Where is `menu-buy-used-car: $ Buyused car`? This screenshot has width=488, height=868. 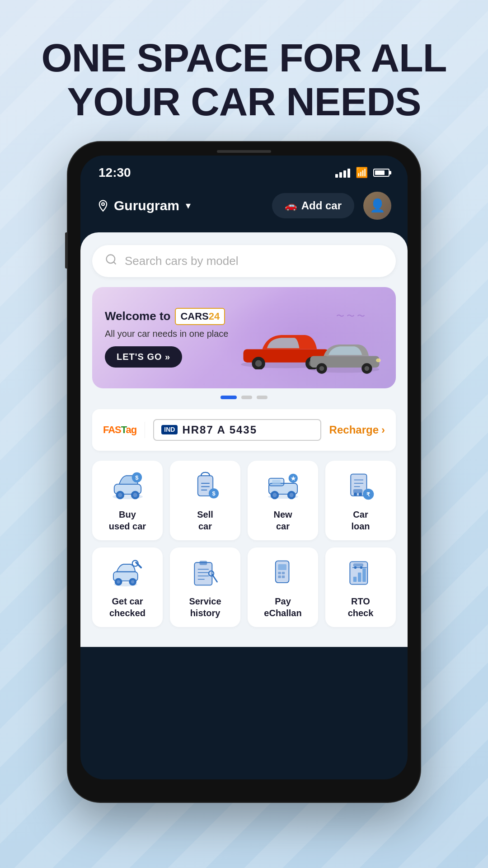 menu-buy-used-car: $ Buyused car is located at coordinates (127, 500).